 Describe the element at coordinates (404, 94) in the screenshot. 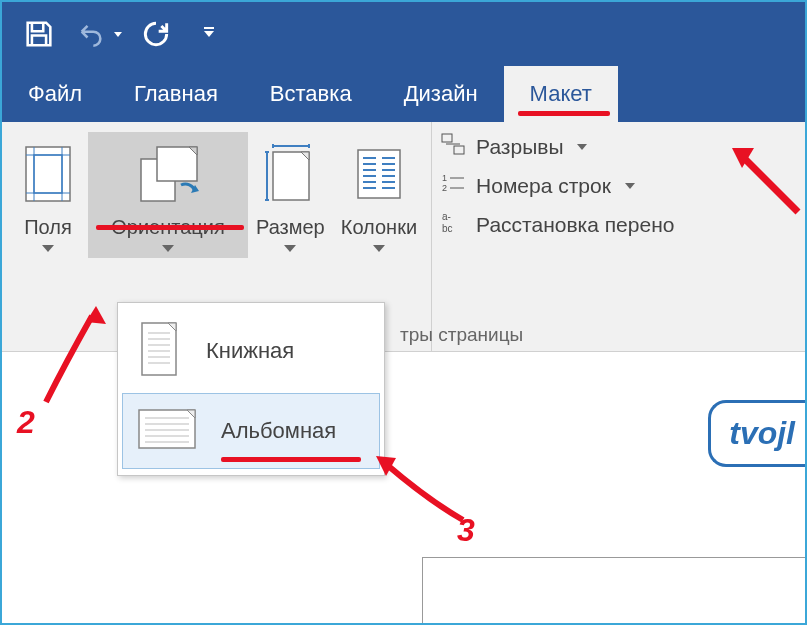

I see `ribbon-tabs: Файл Главная Вставка Дизайн Макет` at that location.